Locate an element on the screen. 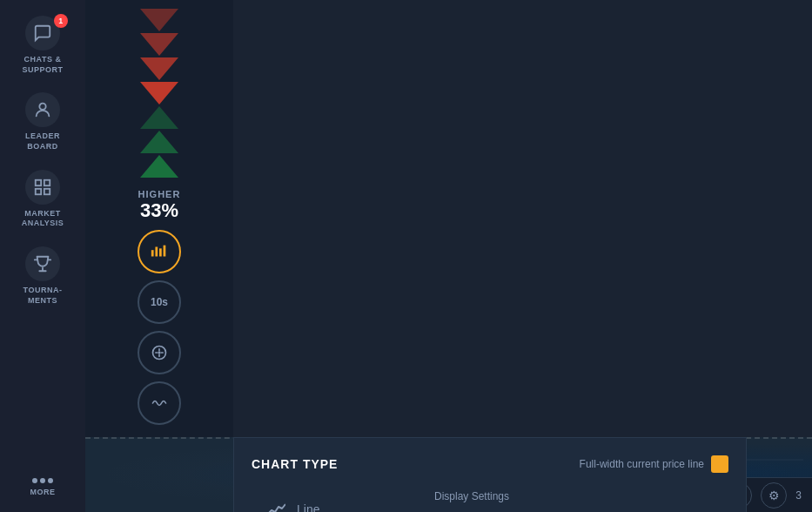  price-line-toggle: Full-width current price line is located at coordinates (654, 464).